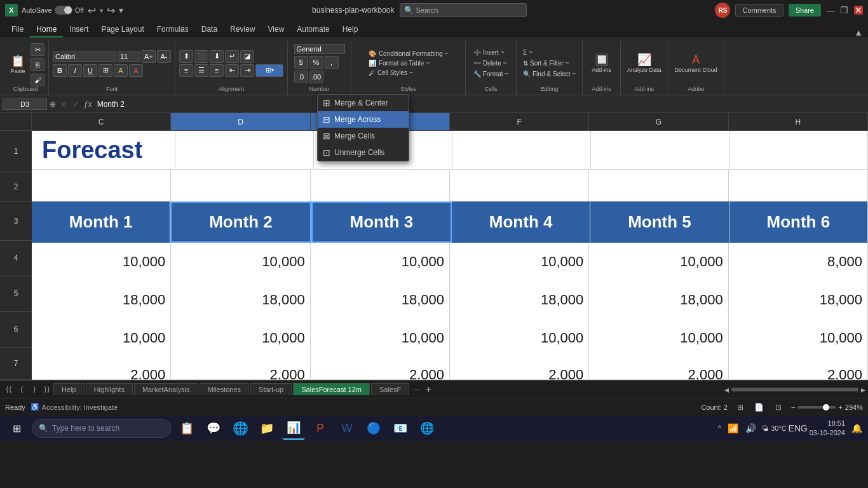 The height and width of the screenshot is (488, 868). What do you see at coordinates (240, 369) in the screenshot?
I see `cell-d7: 2,000` at bounding box center [240, 369].